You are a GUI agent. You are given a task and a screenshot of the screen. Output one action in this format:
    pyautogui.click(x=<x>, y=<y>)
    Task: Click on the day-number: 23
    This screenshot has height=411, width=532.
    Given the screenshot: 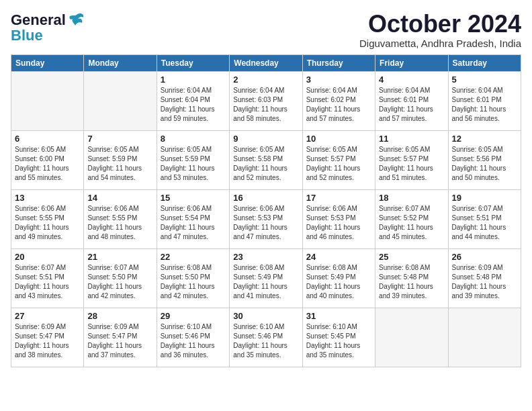 What is the action you would take?
    pyautogui.click(x=266, y=257)
    